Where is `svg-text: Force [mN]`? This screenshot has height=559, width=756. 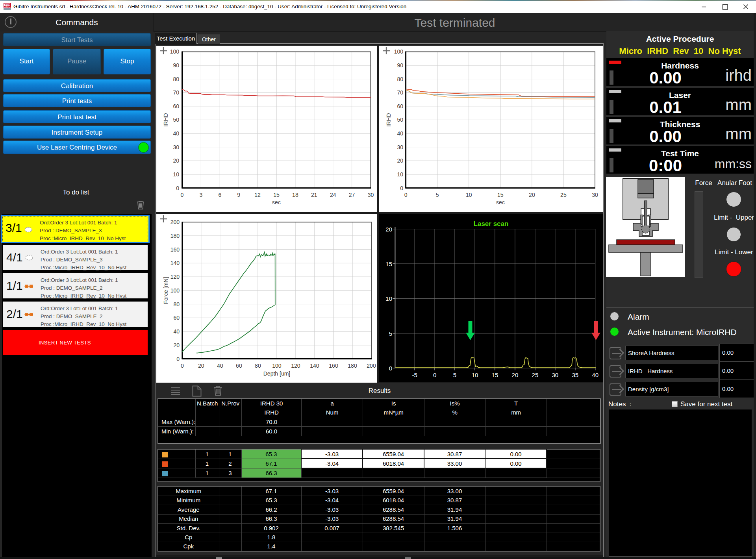 svg-text: Force [mN] is located at coordinates (166, 291).